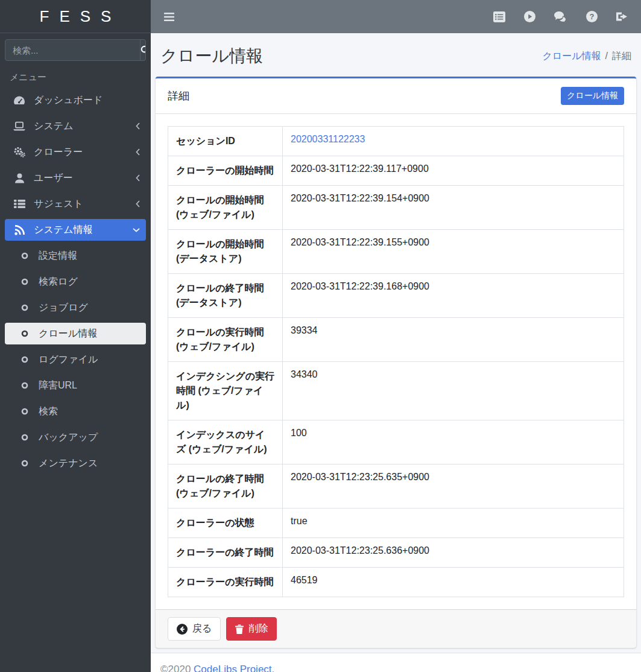 The image size is (641, 672). I want to click on sidebar-subitem-search: 検索, so click(75, 411).